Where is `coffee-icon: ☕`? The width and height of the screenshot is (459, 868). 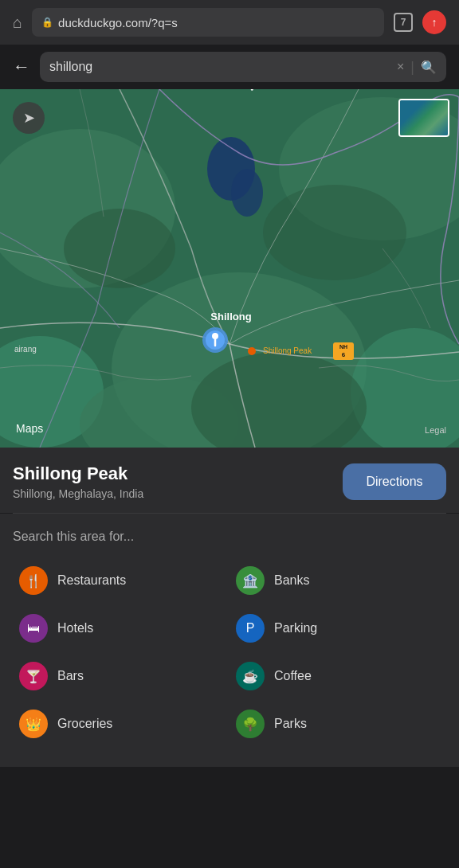
coffee-icon: ☕ is located at coordinates (250, 676).